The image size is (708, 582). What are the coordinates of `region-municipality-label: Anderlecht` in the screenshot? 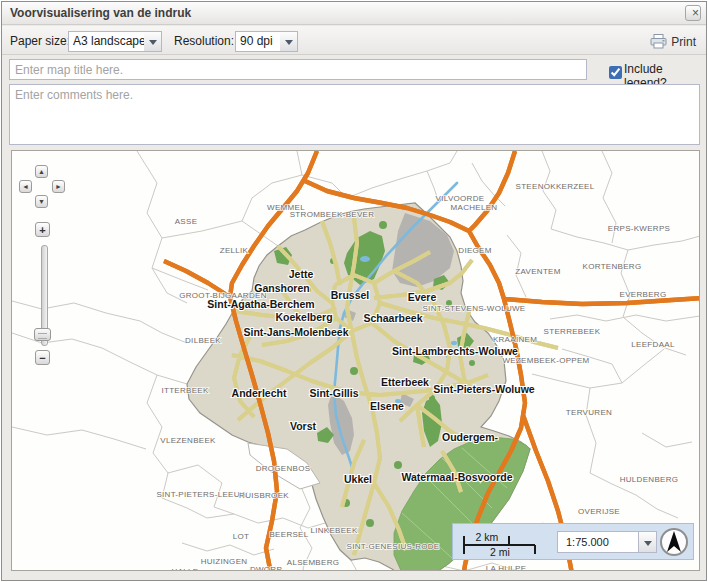 It's located at (260, 393).